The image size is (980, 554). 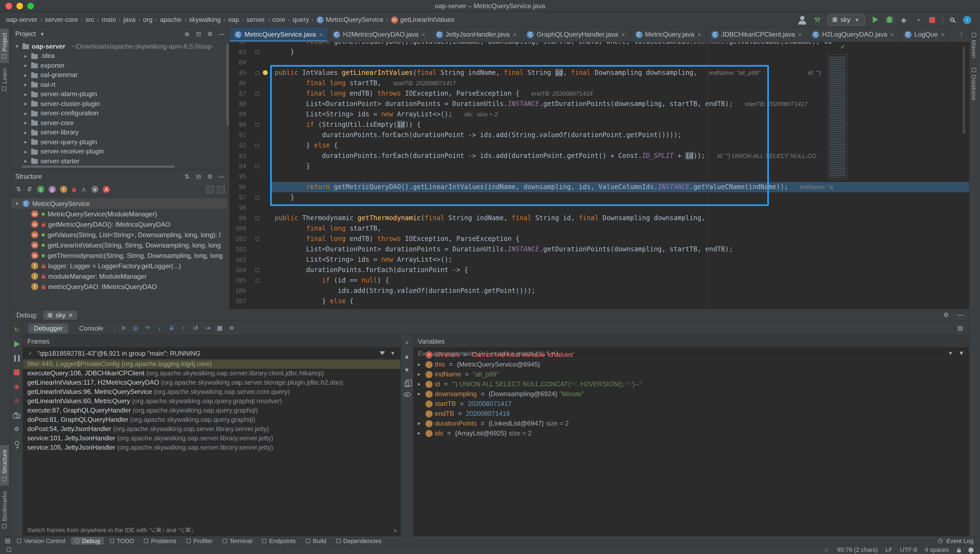 I want to click on profiler-button: ◔, so click(x=918, y=20).